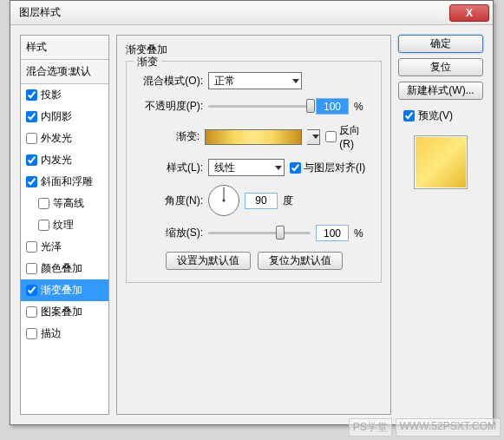 The image size is (504, 440). What do you see at coordinates (246, 167) in the screenshot?
I see `style-combo: 线性` at bounding box center [246, 167].